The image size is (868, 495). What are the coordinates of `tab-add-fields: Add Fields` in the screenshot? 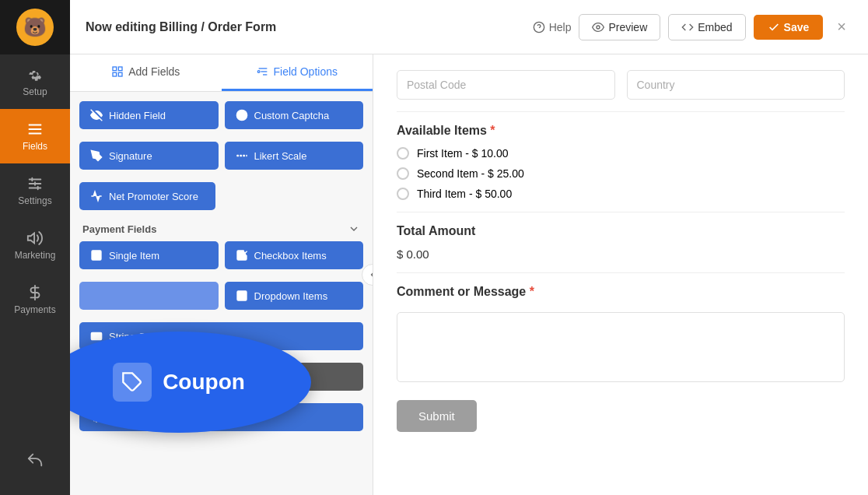 It's located at (146, 73).